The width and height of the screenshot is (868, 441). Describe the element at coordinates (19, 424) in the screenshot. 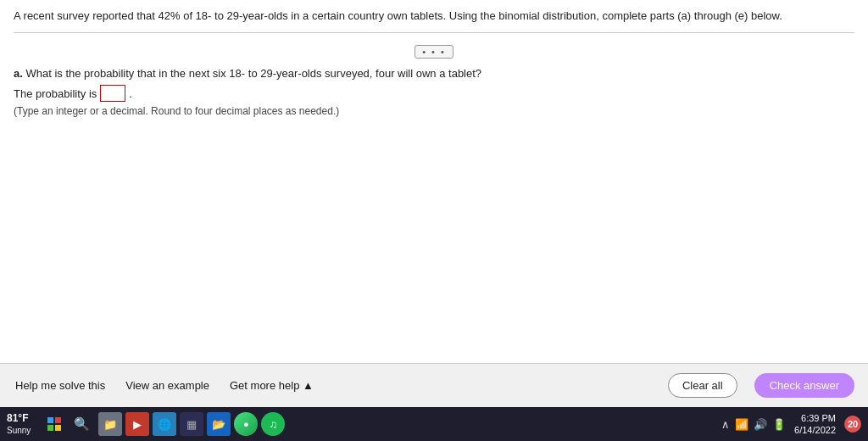

I see `weather-widget: 81°F Sunny` at that location.